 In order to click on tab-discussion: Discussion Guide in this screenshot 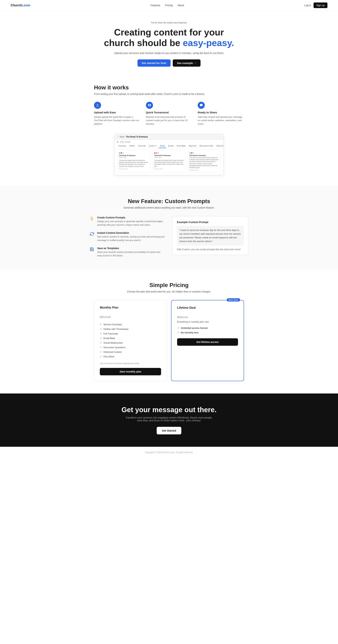, I will do `click(206, 146)`.